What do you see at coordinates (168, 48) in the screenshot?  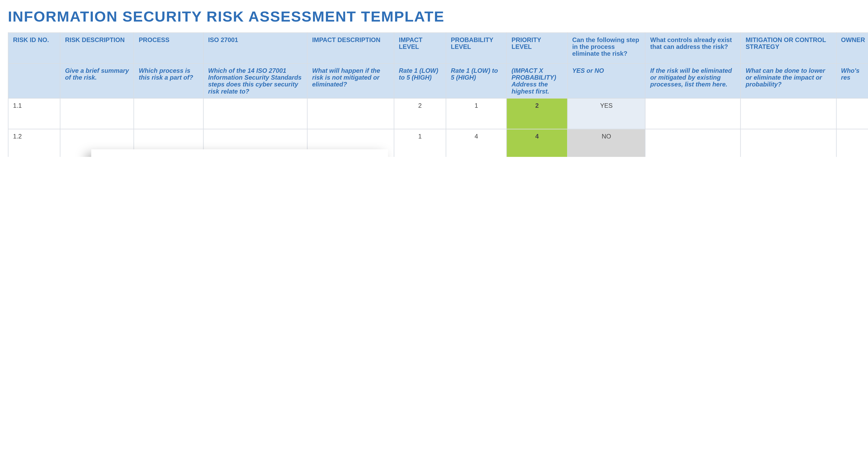 I see `col-proc: PROCESS` at bounding box center [168, 48].